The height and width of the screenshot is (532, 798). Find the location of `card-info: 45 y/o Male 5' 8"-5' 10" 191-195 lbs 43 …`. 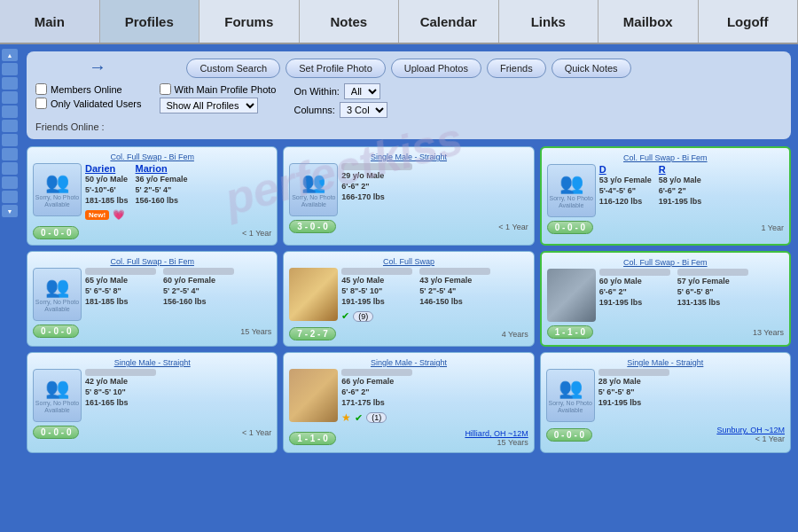

card-info: 45 y/o Male 5' 8"-5' 10" 191-195 lbs 43 … is located at coordinates (434, 296).